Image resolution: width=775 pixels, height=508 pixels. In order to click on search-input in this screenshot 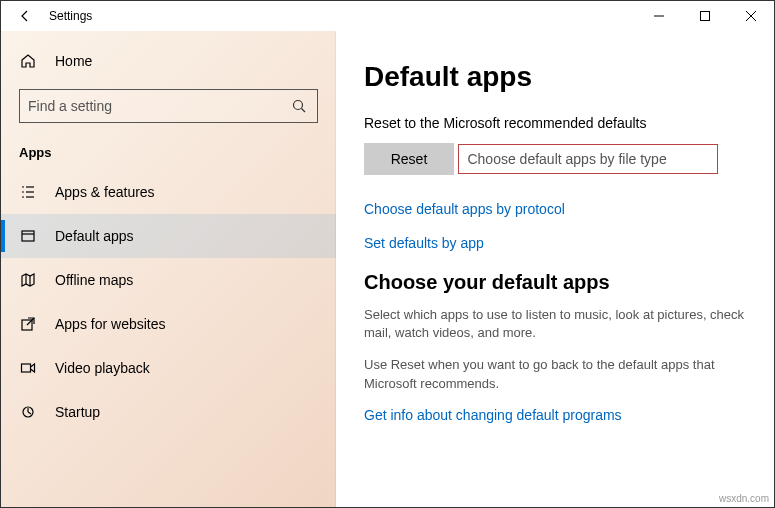, I will do `click(158, 106)`.